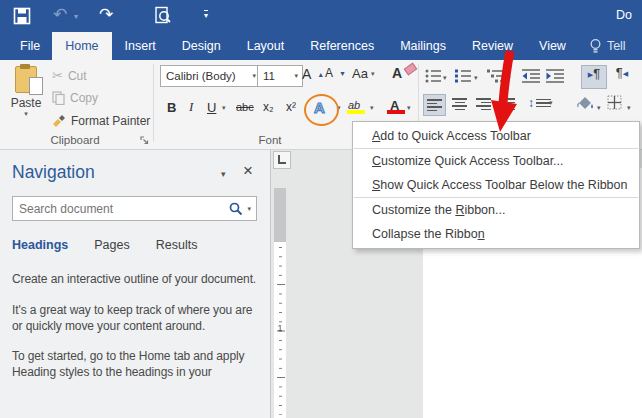 The height and width of the screenshot is (418, 642). I want to click on font-size-combobox: 11 ▾, so click(280, 76).